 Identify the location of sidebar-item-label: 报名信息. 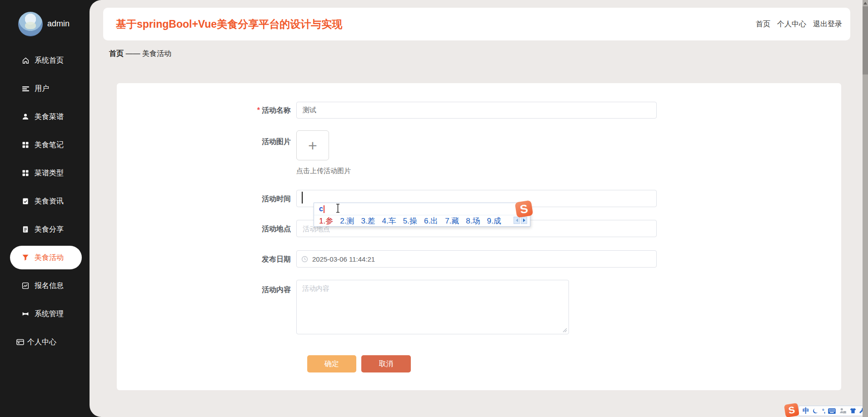
(49, 286).